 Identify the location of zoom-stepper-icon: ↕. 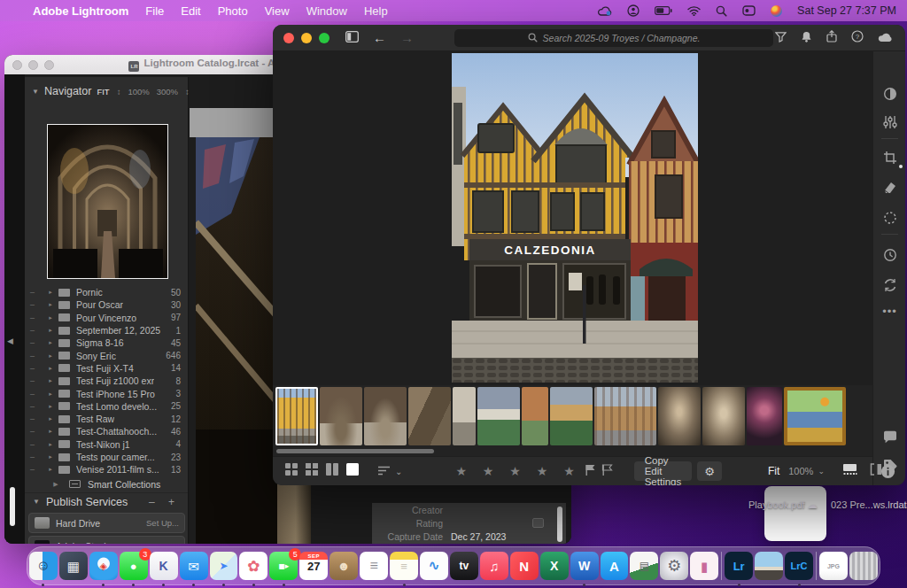
(188, 92).